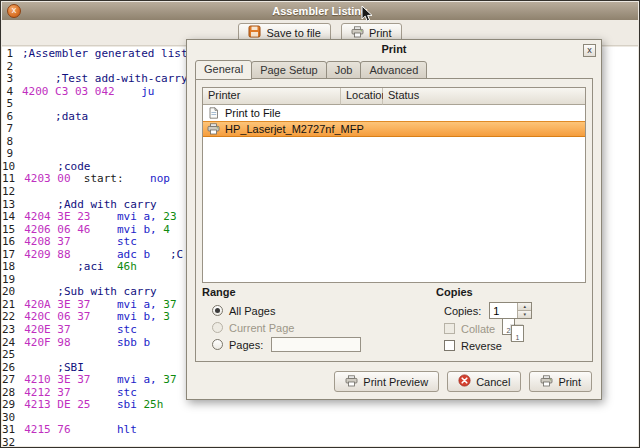  Describe the element at coordinates (367, 16) in the screenshot. I see `mouse-cursor` at that location.